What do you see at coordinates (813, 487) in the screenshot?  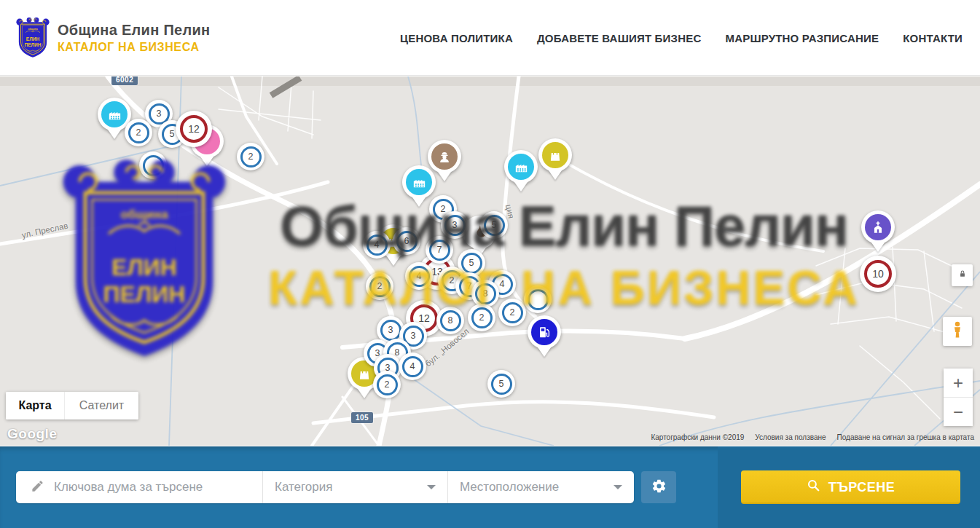 I see `search-icon` at bounding box center [813, 487].